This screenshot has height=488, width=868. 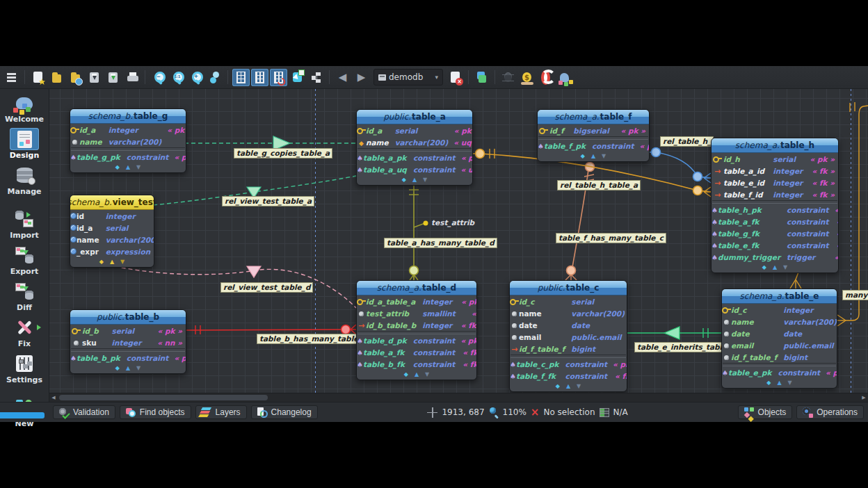 I want to click on sidebar-item-fix: Fix, so click(x=24, y=332).